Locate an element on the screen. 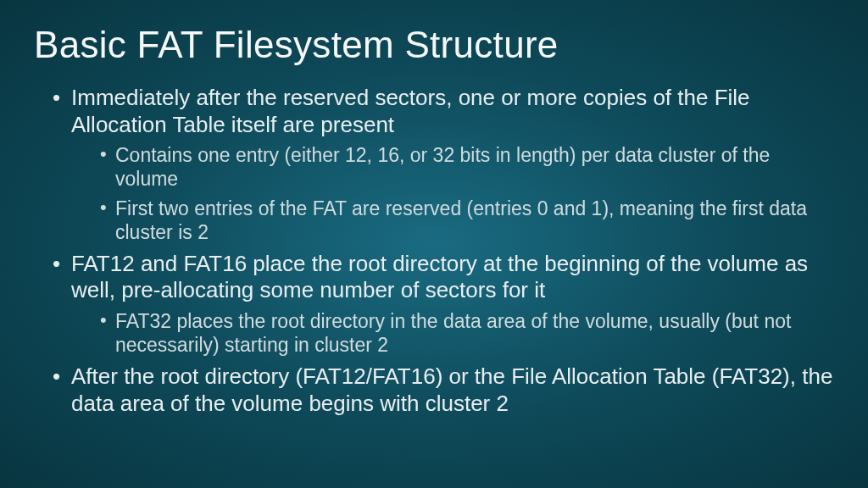 Image resolution: width=868 pixels, height=488 pixels. list-item: Contains one entry (either 12, 16, or 32… is located at coordinates (469, 167).